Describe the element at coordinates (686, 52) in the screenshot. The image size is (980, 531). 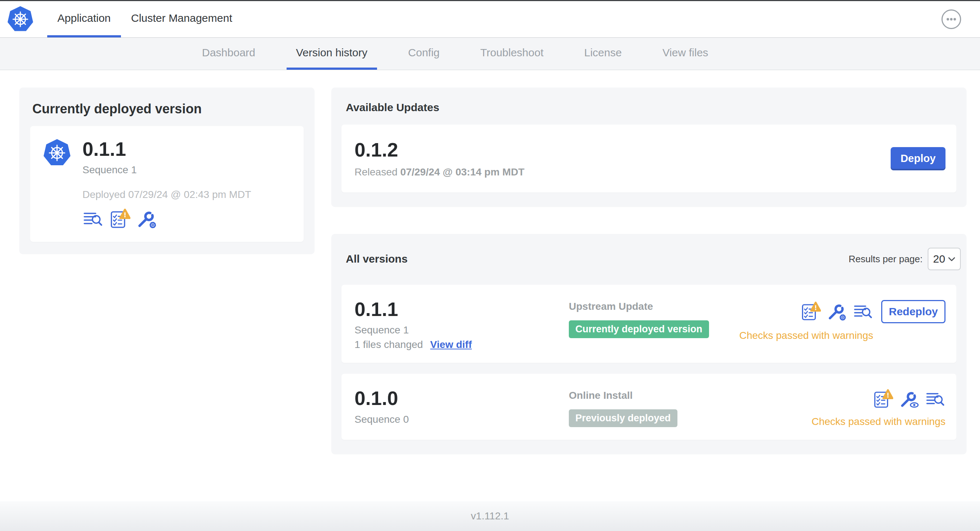
I see `tab-view-files-label: View files` at that location.